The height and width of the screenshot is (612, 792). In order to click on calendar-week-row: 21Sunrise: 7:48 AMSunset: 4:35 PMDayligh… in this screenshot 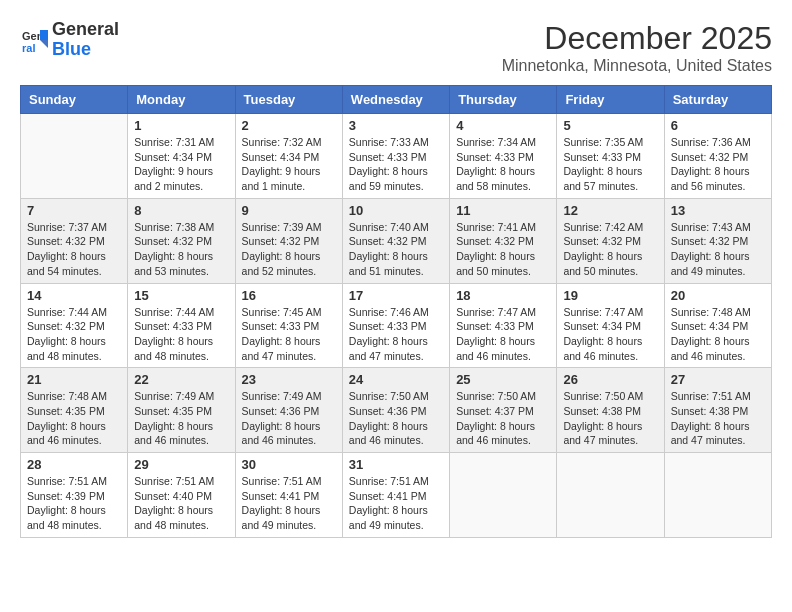, I will do `click(396, 410)`.